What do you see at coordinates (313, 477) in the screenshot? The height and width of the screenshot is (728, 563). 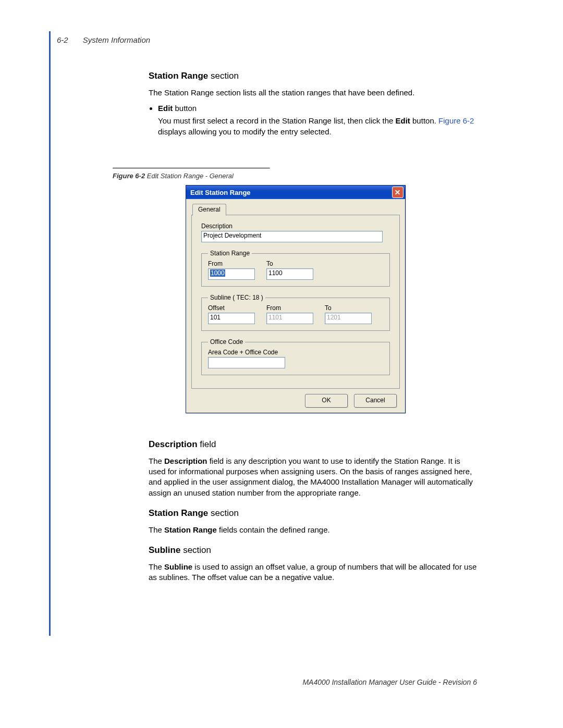 I see `para-description-field: The Description field is any description…` at bounding box center [313, 477].